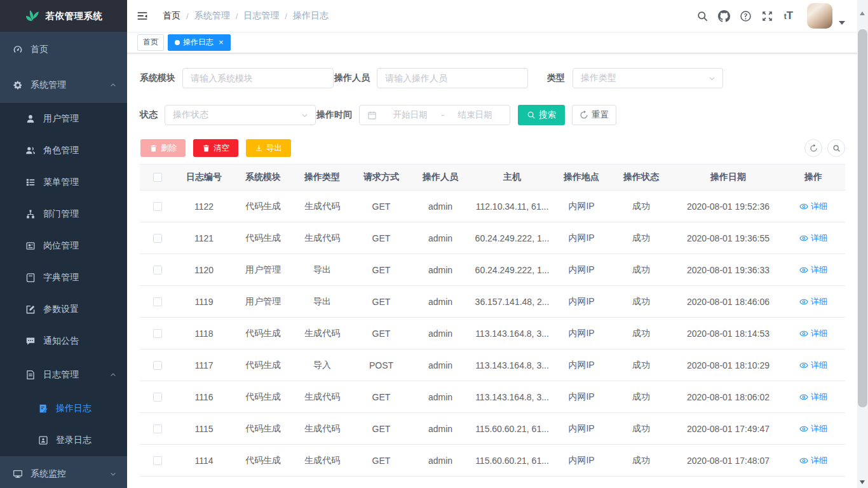  I want to click on sidebar-item-home: 首页, so click(64, 50).